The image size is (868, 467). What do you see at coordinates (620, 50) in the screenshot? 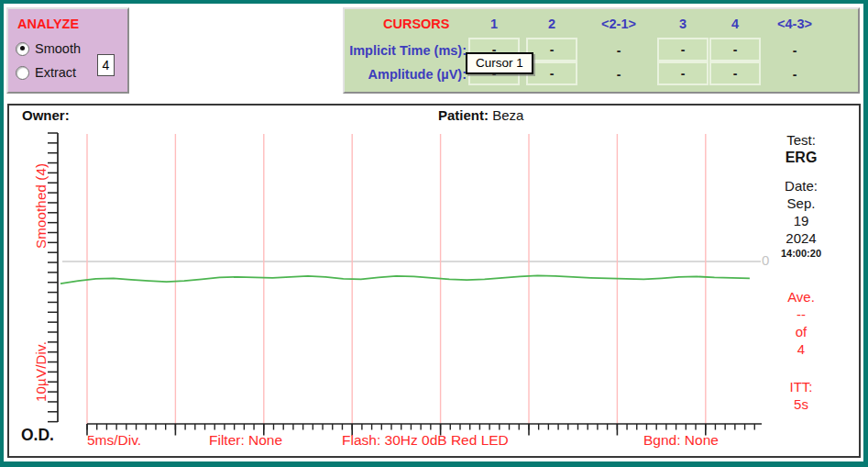
I see `implicit-time-diff21-value: -` at bounding box center [620, 50].